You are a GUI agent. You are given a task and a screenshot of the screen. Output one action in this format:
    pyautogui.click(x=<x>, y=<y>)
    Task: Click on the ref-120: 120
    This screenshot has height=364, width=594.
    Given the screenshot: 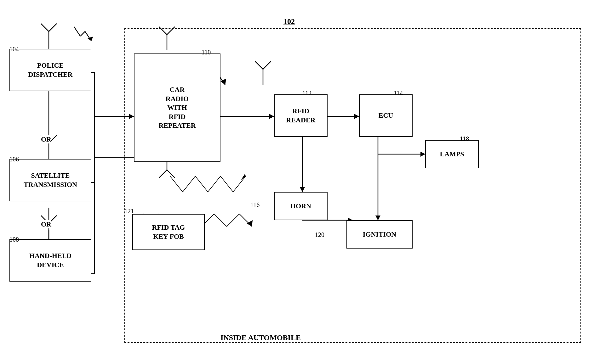 What is the action you would take?
    pyautogui.click(x=320, y=235)
    